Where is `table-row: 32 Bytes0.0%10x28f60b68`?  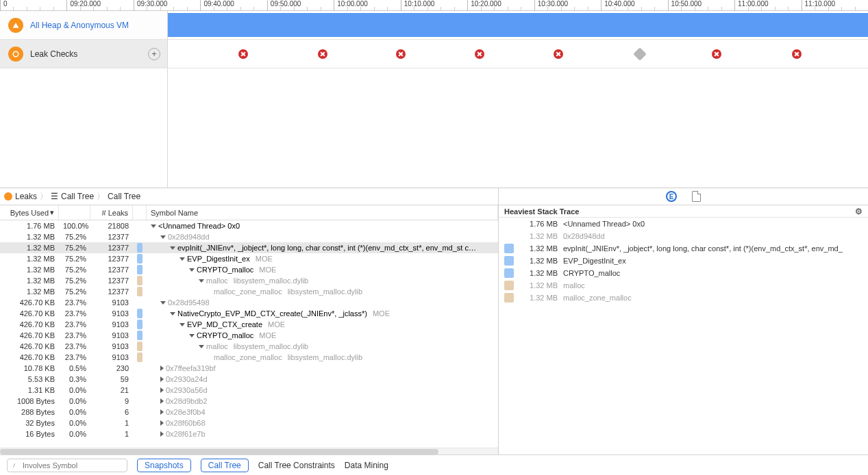
table-row: 32 Bytes0.0%10x28f60b68 is located at coordinates (249, 423).